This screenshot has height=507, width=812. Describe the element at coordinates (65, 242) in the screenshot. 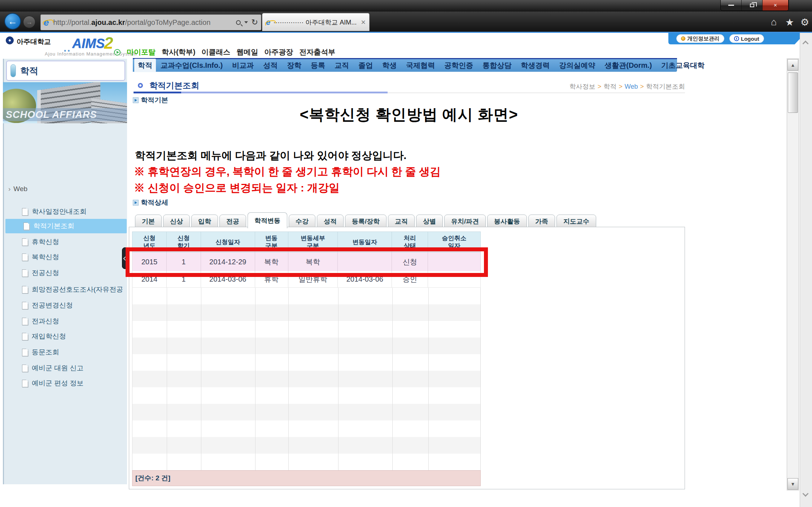

I see `sidebar-item-leave: 휴학신청` at that location.